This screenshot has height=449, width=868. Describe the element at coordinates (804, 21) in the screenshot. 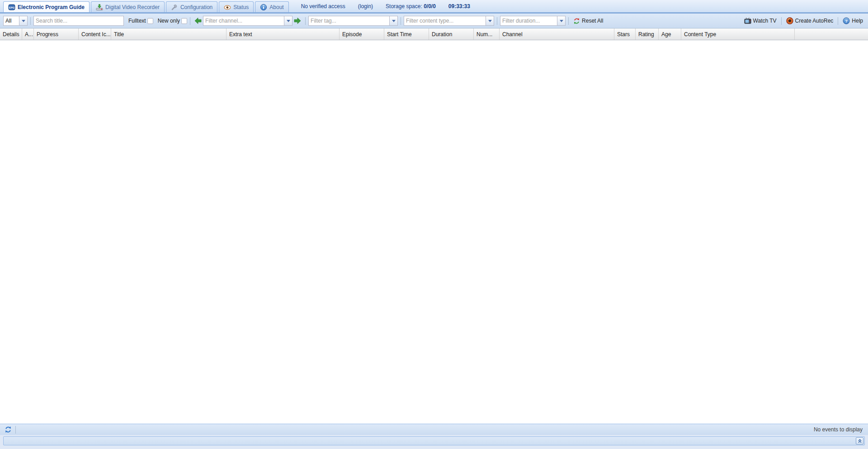

I see `toolbar-right-group: Watch TV Create AutoRec ? Help` at that location.